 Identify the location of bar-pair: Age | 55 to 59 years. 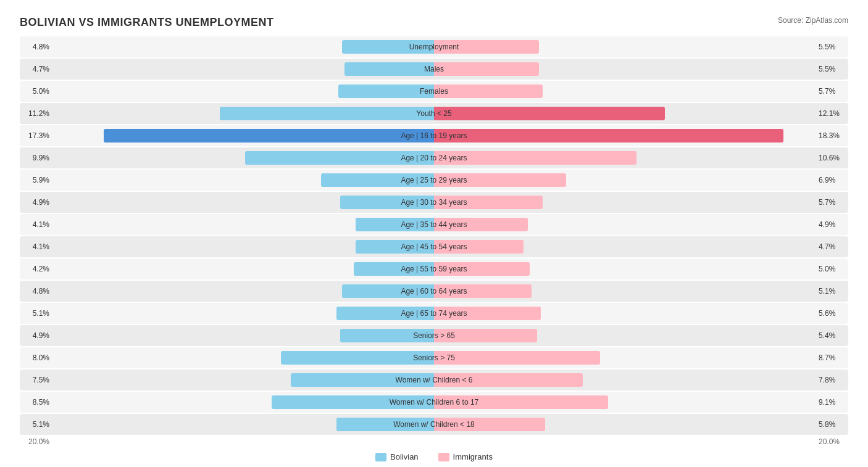
(434, 269).